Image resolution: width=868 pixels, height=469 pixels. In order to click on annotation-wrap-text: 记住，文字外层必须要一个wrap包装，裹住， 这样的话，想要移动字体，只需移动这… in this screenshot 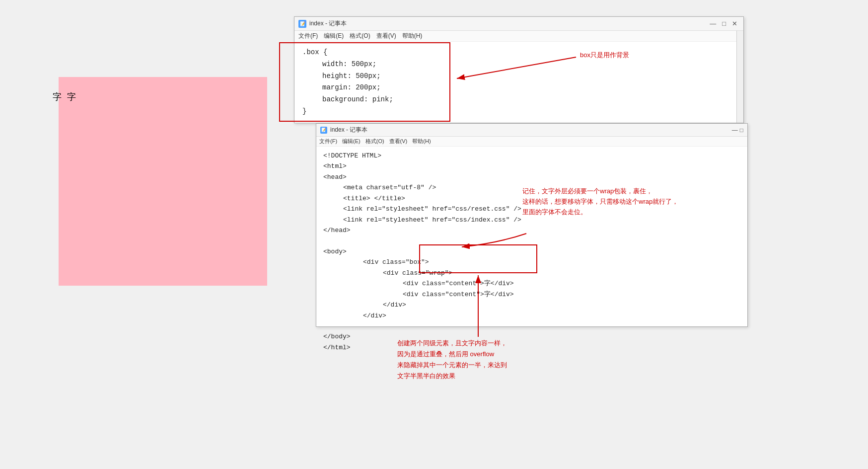, I will do `click(600, 202)`.